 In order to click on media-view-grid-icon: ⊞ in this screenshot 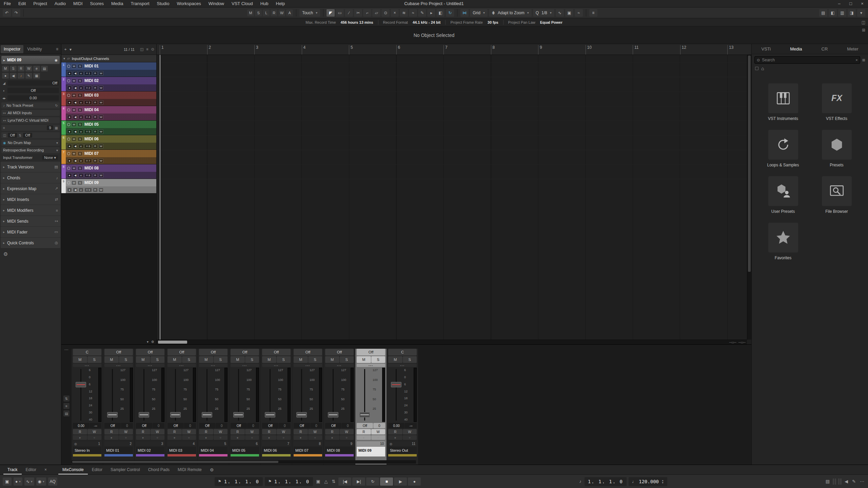, I will do `click(864, 60)`.